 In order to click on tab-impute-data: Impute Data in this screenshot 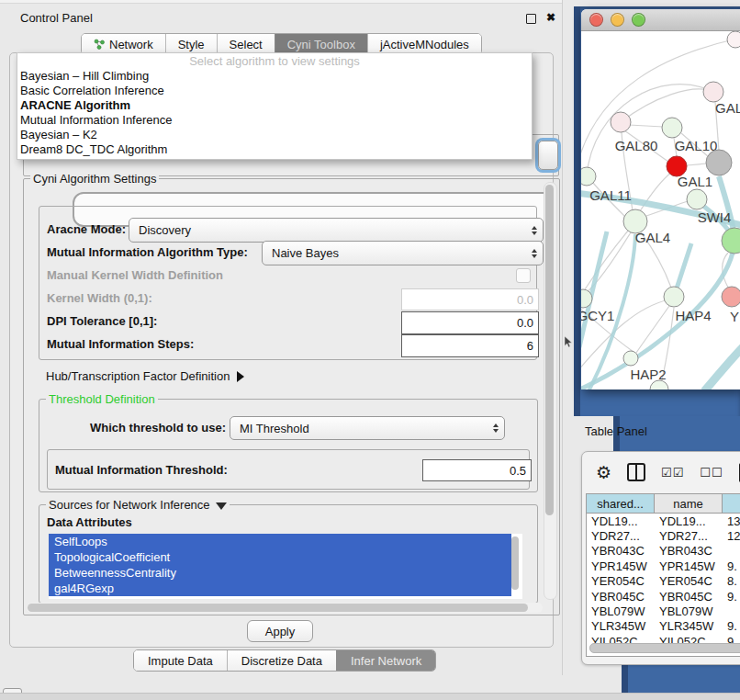, I will do `click(180, 660)`.